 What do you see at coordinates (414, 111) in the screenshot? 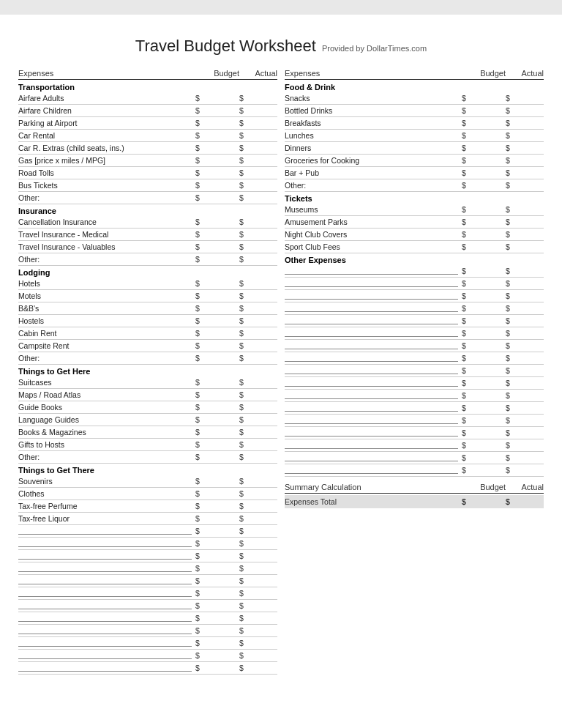
I see `table-row: Bottled Drinks$$` at bounding box center [414, 111].